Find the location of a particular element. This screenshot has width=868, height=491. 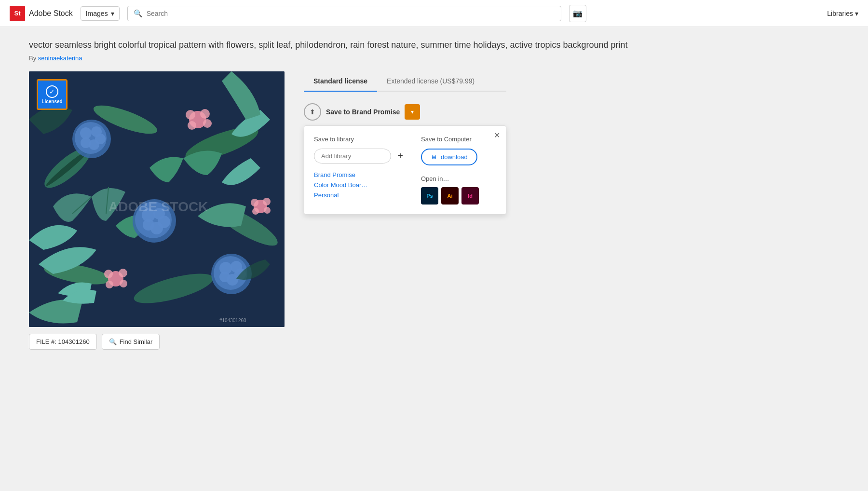

library-item-brand-promise: Brand Promise is located at coordinates (360, 175).